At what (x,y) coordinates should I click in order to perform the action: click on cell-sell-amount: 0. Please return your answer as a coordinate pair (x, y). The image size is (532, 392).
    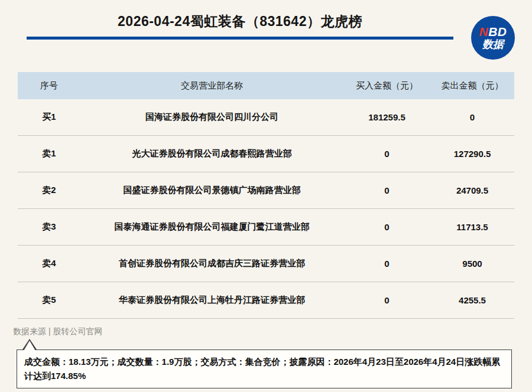
    Looking at the image, I should click on (472, 117).